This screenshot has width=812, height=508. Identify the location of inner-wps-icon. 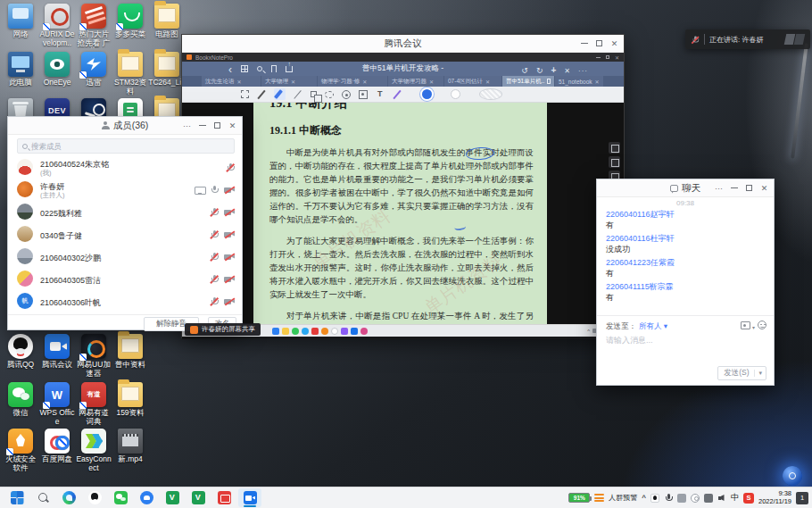
(315, 331).